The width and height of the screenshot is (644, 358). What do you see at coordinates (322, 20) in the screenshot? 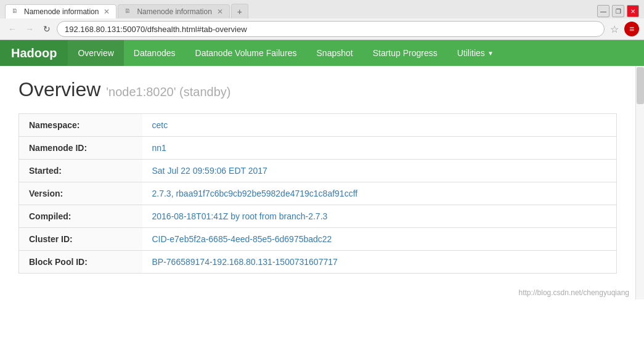
I see `browser-chrome: 🗎 Namenode information ✕ 🗎 Namenode info…` at bounding box center [322, 20].